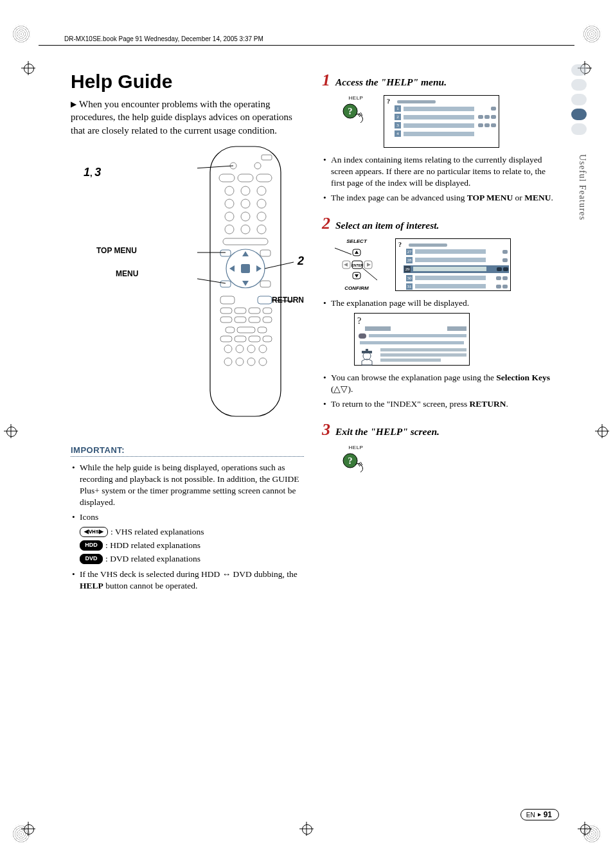  What do you see at coordinates (438, 384) in the screenshot?
I see `list-item: You can browse the explanation page usin…` at bounding box center [438, 384].